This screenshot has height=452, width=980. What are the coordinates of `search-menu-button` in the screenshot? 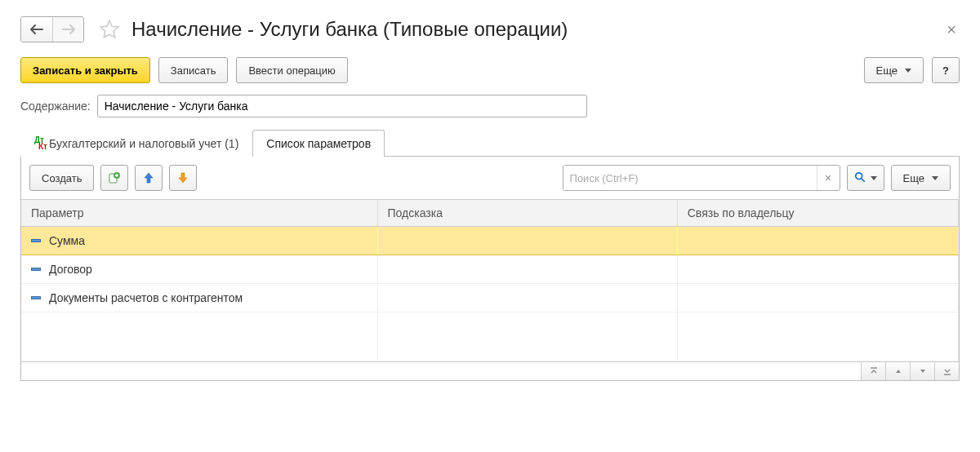 It's located at (866, 178).